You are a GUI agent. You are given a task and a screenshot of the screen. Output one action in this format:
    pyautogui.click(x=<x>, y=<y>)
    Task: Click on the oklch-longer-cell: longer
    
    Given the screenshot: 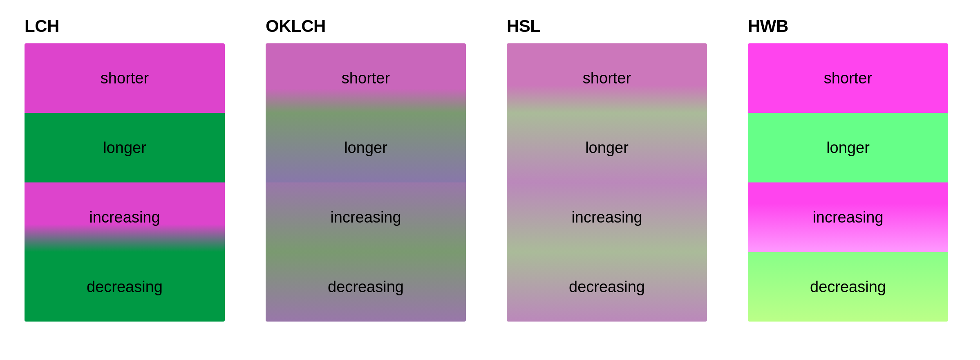 What is the action you would take?
    pyautogui.click(x=366, y=148)
    